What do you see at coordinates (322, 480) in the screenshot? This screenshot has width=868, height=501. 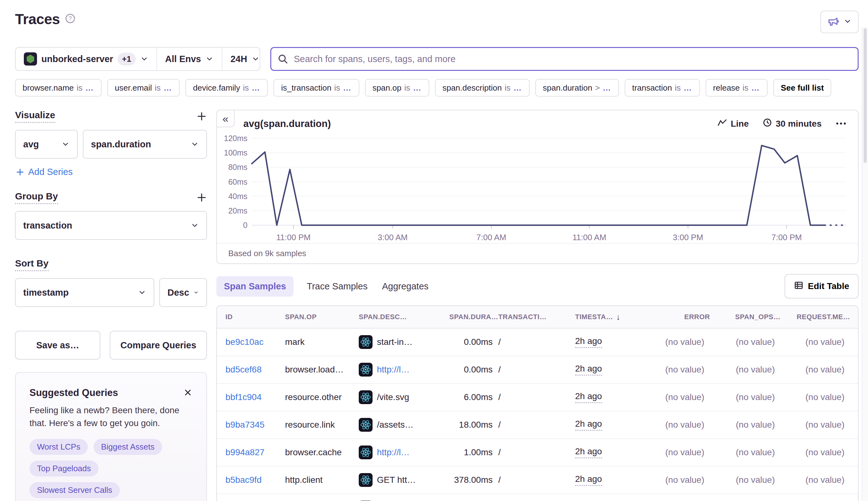 I see `span-op-cell: http.client` at bounding box center [322, 480].